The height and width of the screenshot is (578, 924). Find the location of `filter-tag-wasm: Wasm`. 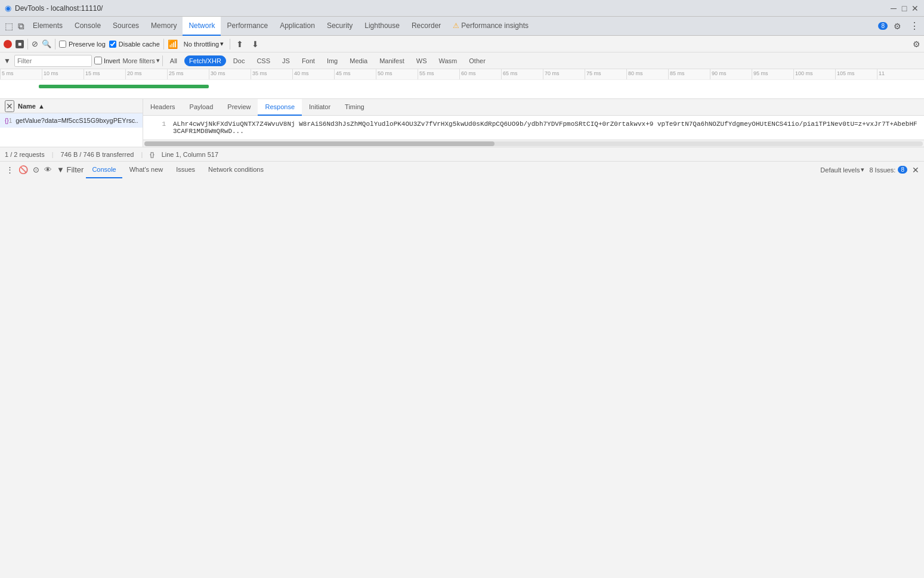

filter-tag-wasm: Wasm is located at coordinates (449, 61).